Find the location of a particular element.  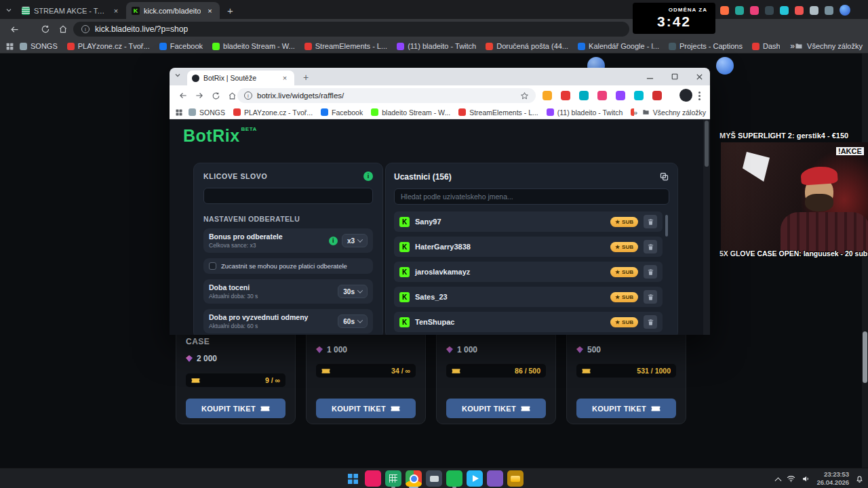

participants-panel: Ucastnici (156) Sany97 SUB is located at coordinates (532, 249).